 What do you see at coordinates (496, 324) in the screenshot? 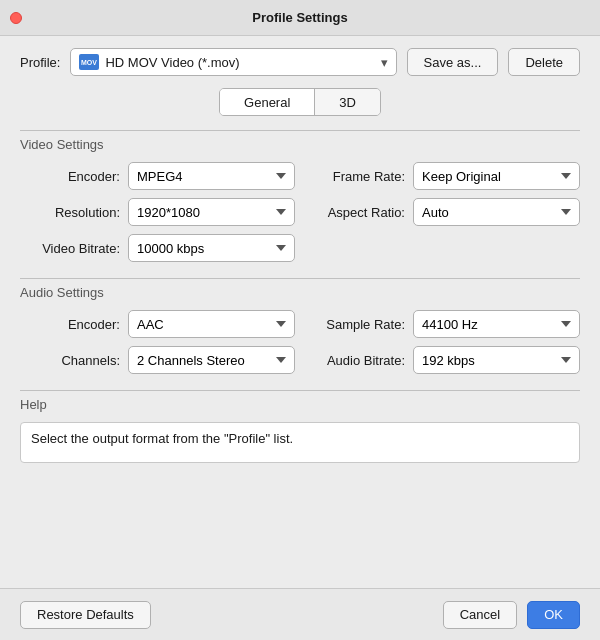
I see `sample-rate-select: 44100 Hz 48000 Hz 22050 Hz` at bounding box center [496, 324].